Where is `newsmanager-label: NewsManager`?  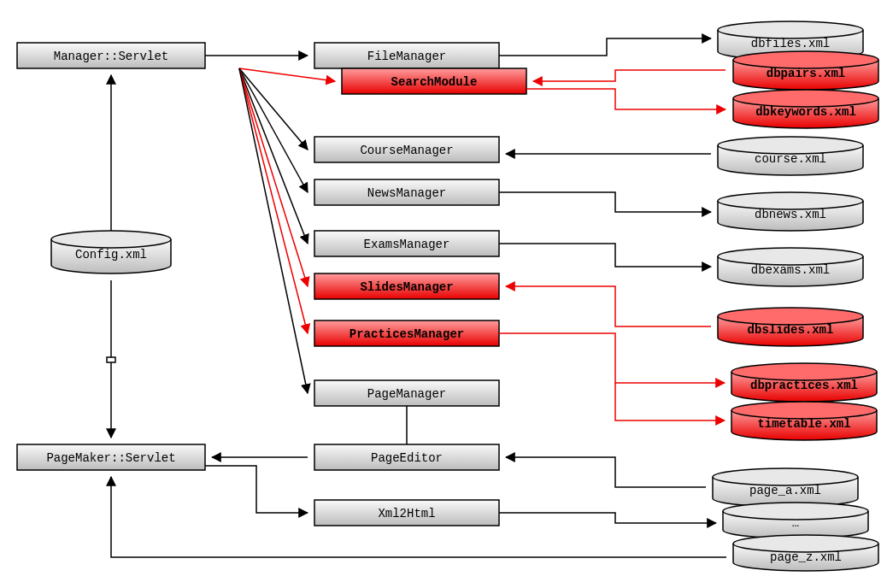
newsmanager-label: NewsManager is located at coordinates (407, 193).